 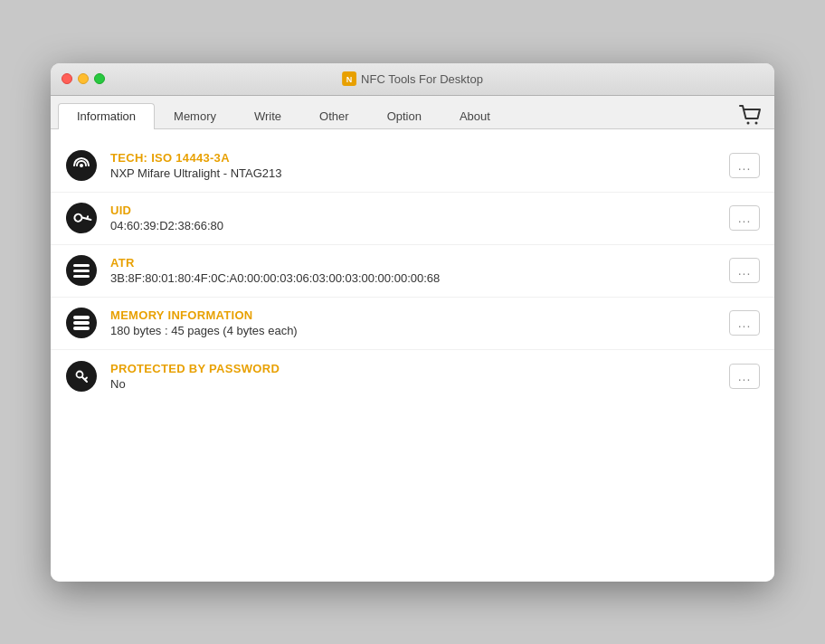 What do you see at coordinates (81, 218) in the screenshot?
I see `key-icon` at bounding box center [81, 218].